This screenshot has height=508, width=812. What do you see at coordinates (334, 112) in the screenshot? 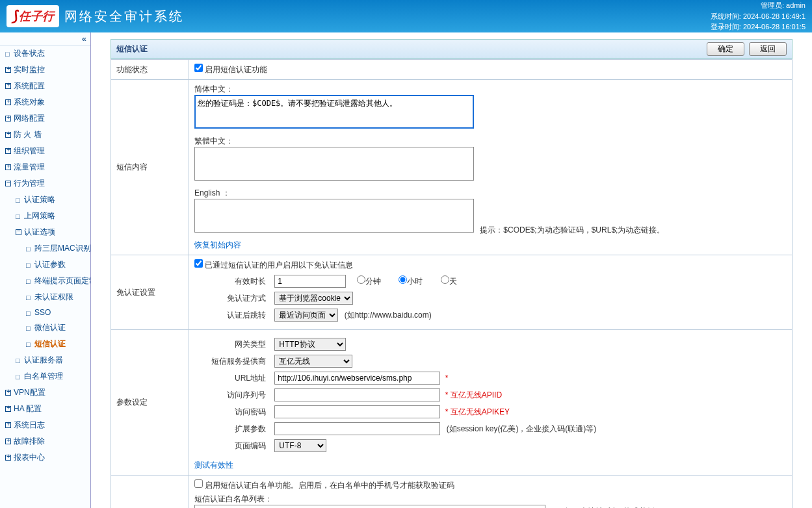
I see `zhcn-textarea` at bounding box center [334, 112].